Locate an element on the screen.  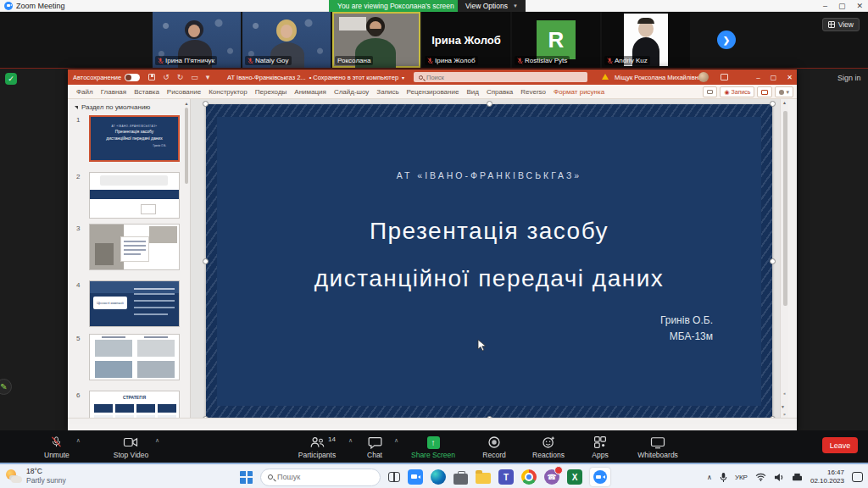
tab-record: Запись is located at coordinates (387, 92).